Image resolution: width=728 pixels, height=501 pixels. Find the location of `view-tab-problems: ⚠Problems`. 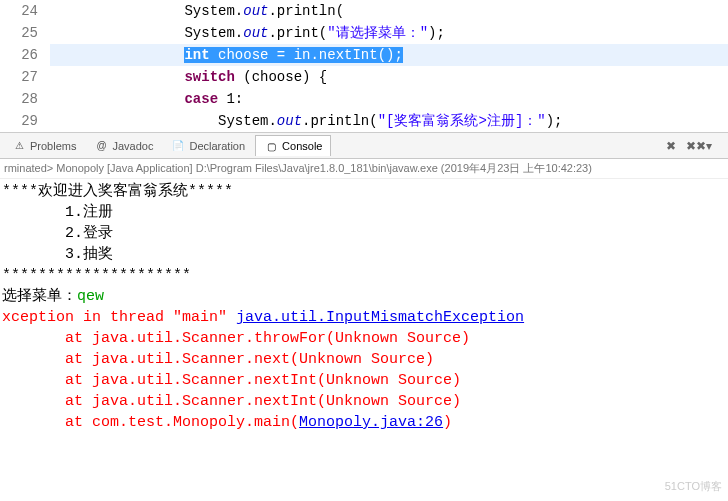

view-tab-problems: ⚠Problems is located at coordinates (44, 146).